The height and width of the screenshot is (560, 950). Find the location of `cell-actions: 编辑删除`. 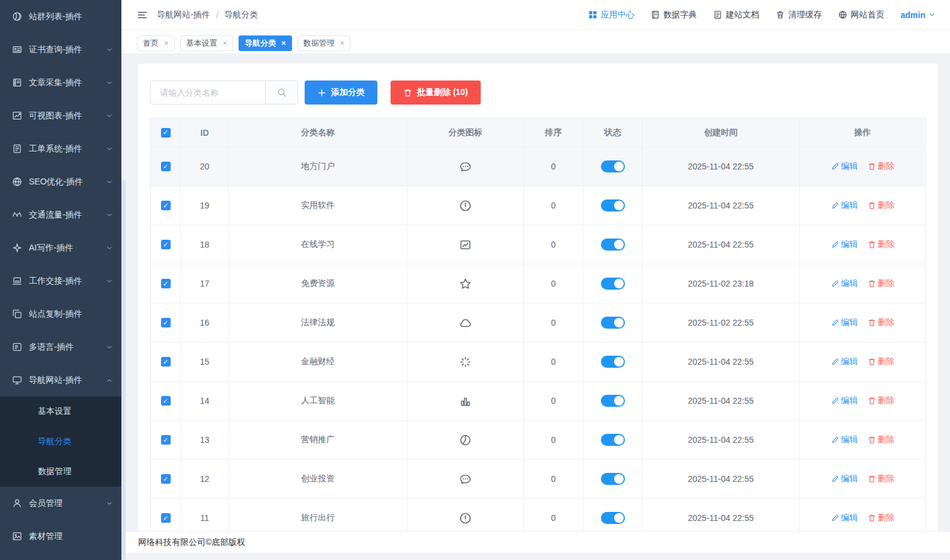

cell-actions: 编辑删除 is located at coordinates (863, 323).